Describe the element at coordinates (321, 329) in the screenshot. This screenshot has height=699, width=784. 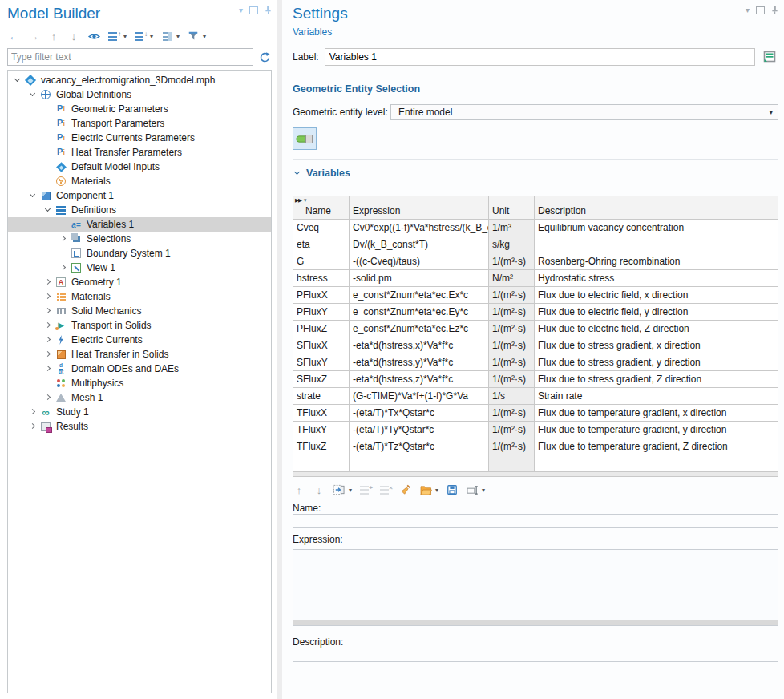
I see `variable-name-cell: PFluxZ` at that location.